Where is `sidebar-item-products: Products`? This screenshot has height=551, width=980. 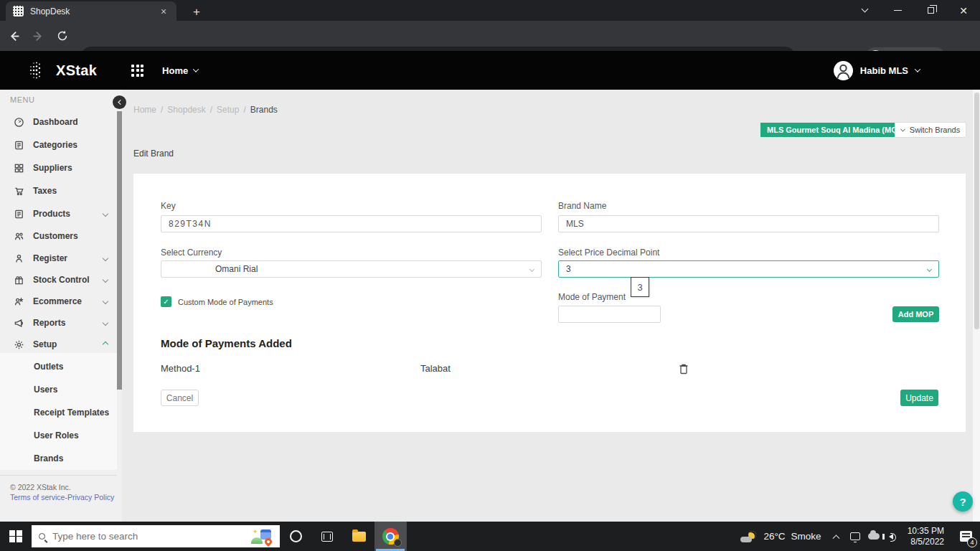
sidebar-item-products: Products is located at coordinates (60, 214).